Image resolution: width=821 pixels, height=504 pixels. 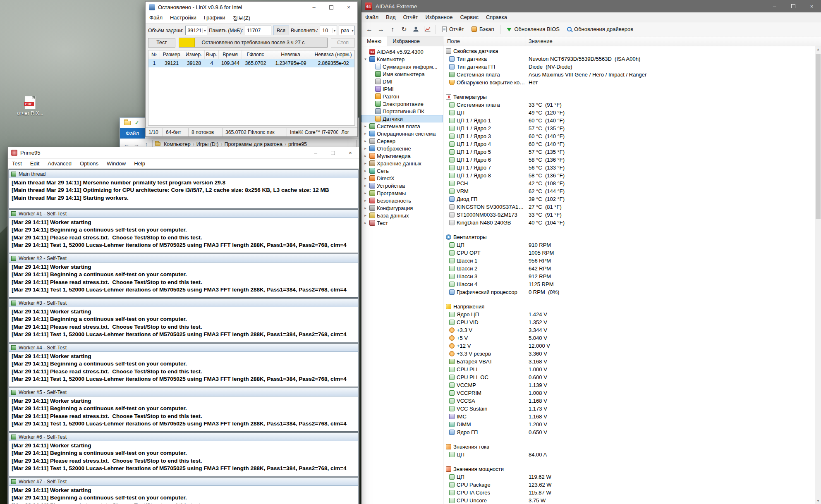 I want to click on tree-item: IPMI, so click(x=402, y=89).